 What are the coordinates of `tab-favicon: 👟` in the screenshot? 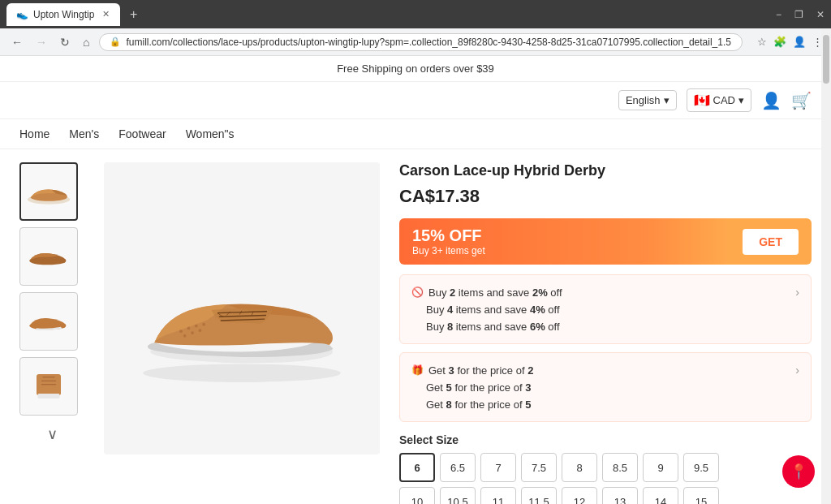 It's located at (23, 15).